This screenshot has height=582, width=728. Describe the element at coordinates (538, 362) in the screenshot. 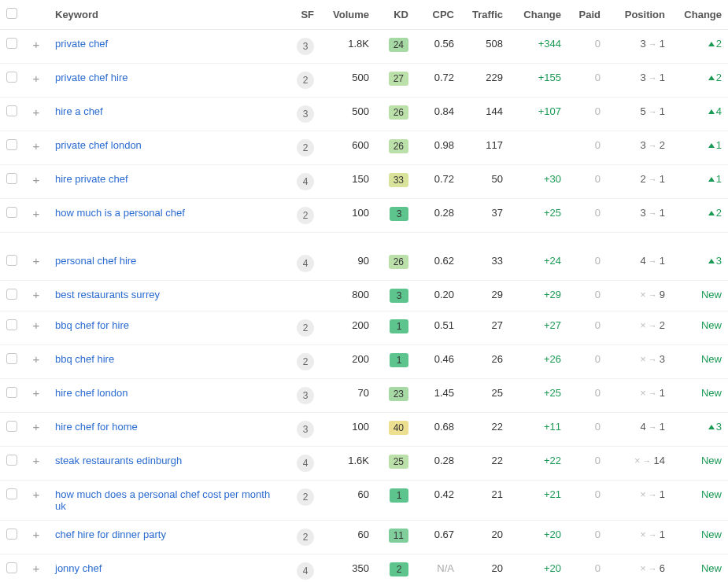

I see `traffic-change-cell: +26` at that location.